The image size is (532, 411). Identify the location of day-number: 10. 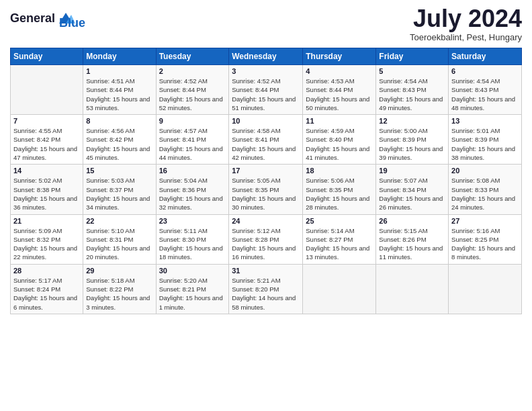
(266, 121).